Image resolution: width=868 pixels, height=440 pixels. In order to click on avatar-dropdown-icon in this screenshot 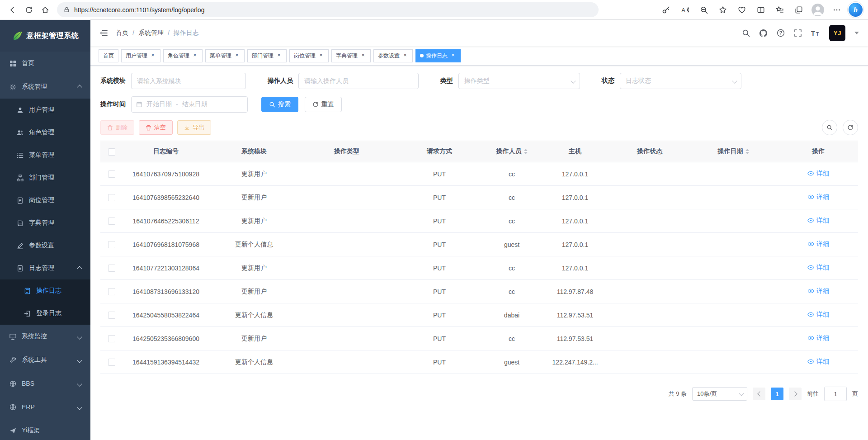, I will do `click(857, 34)`.